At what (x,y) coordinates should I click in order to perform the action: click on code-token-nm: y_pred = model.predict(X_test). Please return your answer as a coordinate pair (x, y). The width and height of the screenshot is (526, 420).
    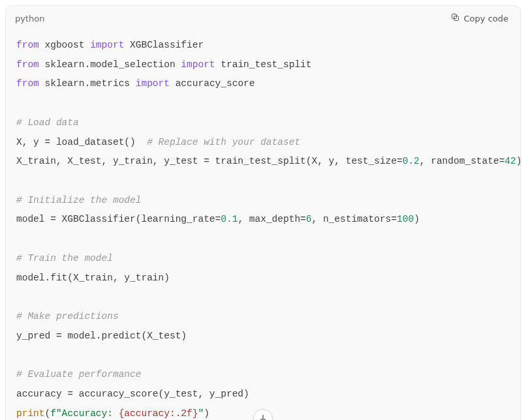
    Looking at the image, I should click on (102, 336).